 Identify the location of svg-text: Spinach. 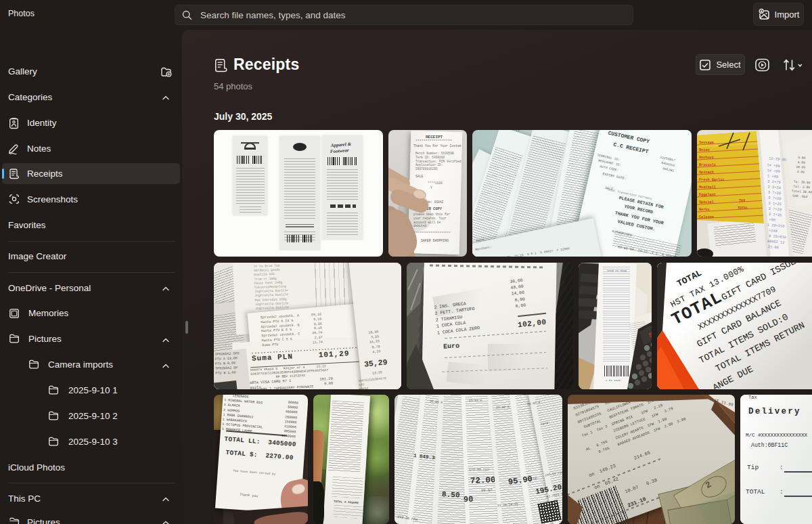
(706, 173).